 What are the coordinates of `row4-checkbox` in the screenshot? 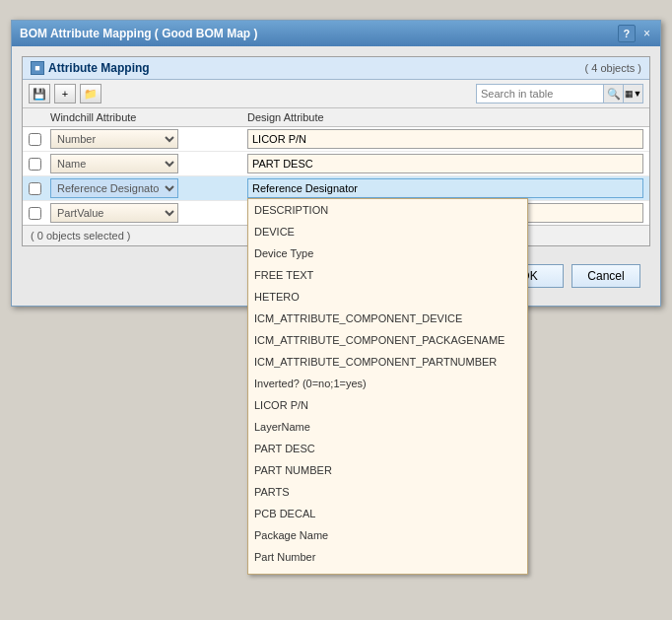 It's located at (35, 213).